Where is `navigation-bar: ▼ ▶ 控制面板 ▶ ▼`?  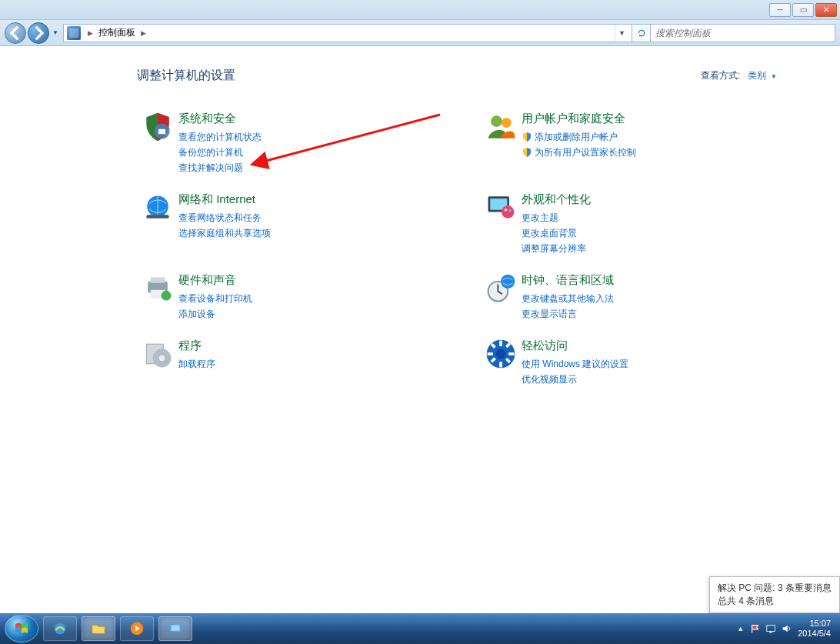
navigation-bar: ▼ ▶ 控制面板 ▶ ▼ is located at coordinates (420, 33).